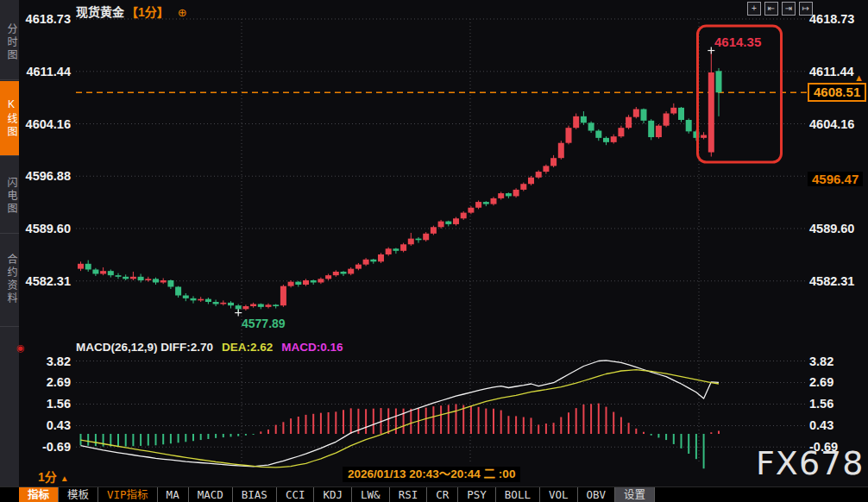 The height and width of the screenshot is (502, 868). Describe the element at coordinates (21, 348) in the screenshot. I see `alert-icon: ◉` at that location.